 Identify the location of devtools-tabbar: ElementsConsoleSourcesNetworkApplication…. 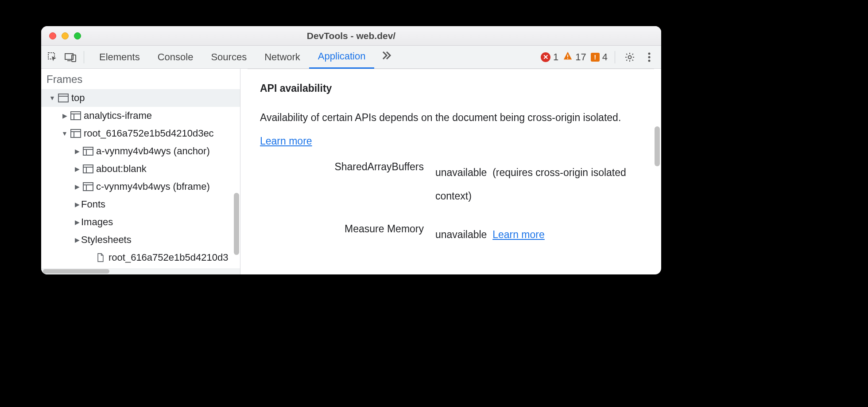
(351, 57).